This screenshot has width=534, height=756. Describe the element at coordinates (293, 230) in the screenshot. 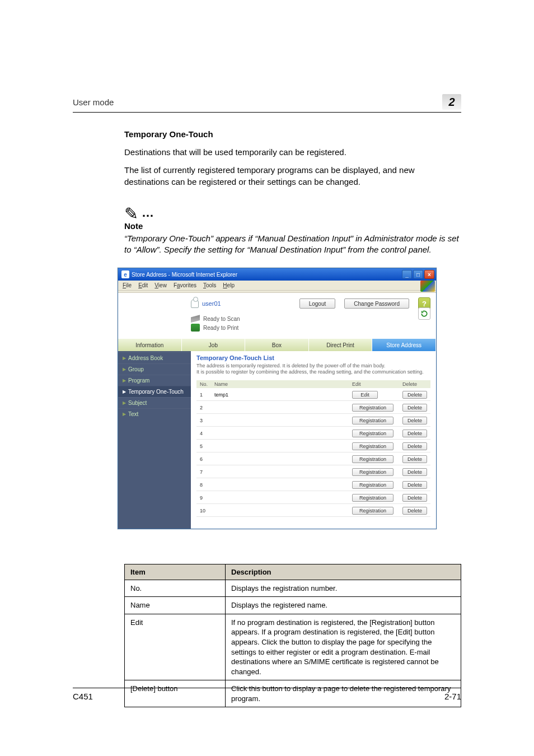

I see `note-block: ✎ … Note “Temporary One-Touch” appears i…` at that location.